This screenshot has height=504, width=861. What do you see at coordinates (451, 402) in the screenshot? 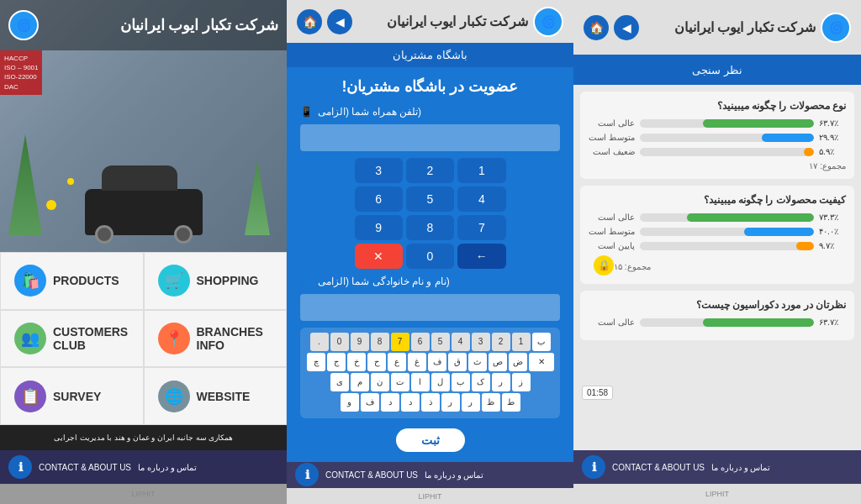
I see `kb-ra: ر` at bounding box center [451, 402].